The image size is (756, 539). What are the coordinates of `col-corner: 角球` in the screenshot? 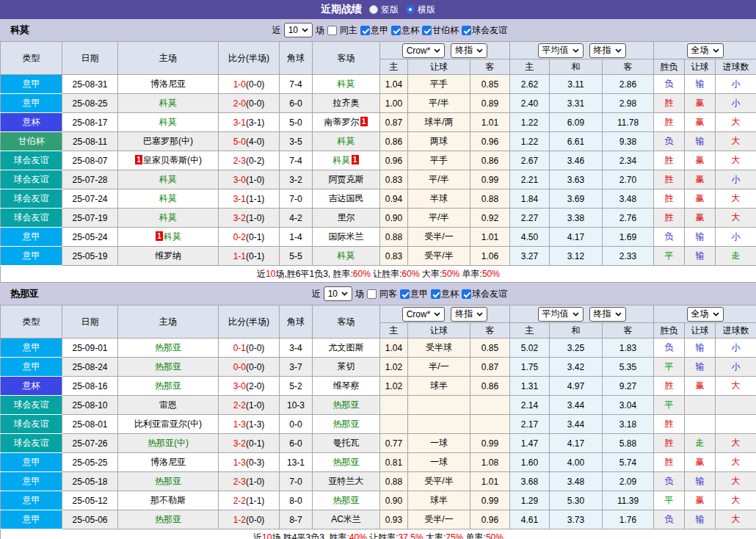 It's located at (297, 59).